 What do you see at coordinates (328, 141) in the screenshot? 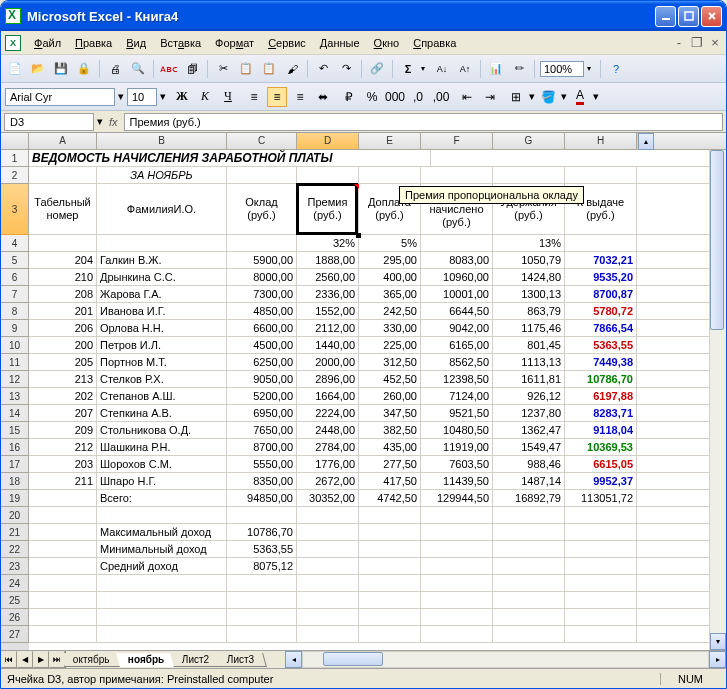
I see `col-header: D` at bounding box center [328, 141].